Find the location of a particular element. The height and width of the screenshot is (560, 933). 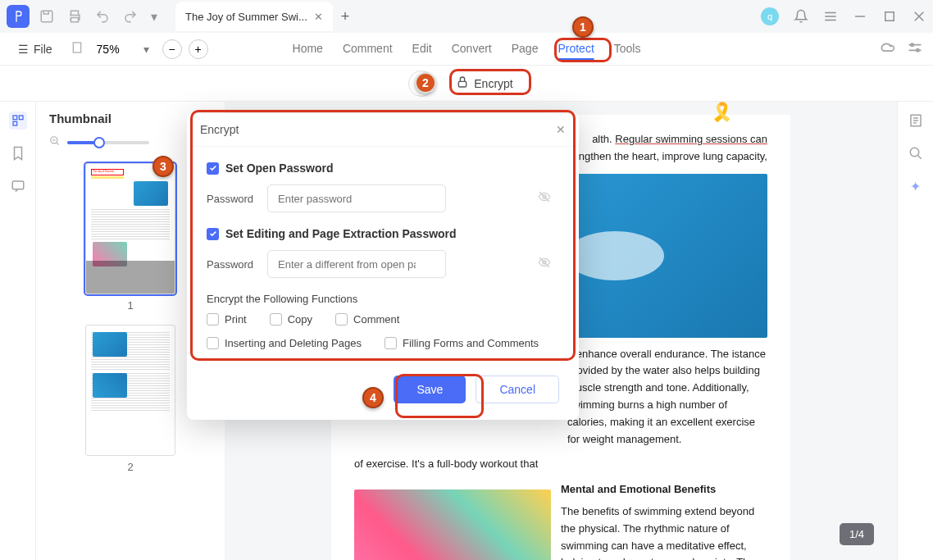

edit-password-input is located at coordinates (357, 264).